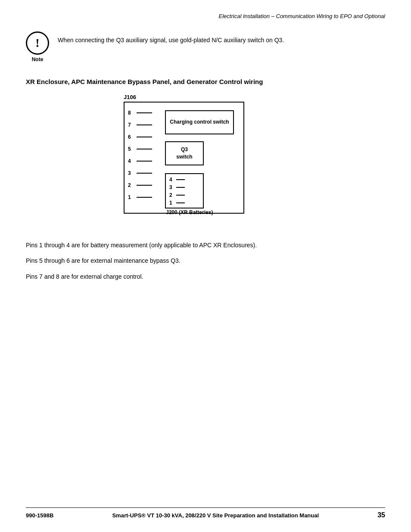 Image resolution: width=411 pixels, height=532 pixels. I want to click on j200-pin-row-3: 3, so click(177, 187).